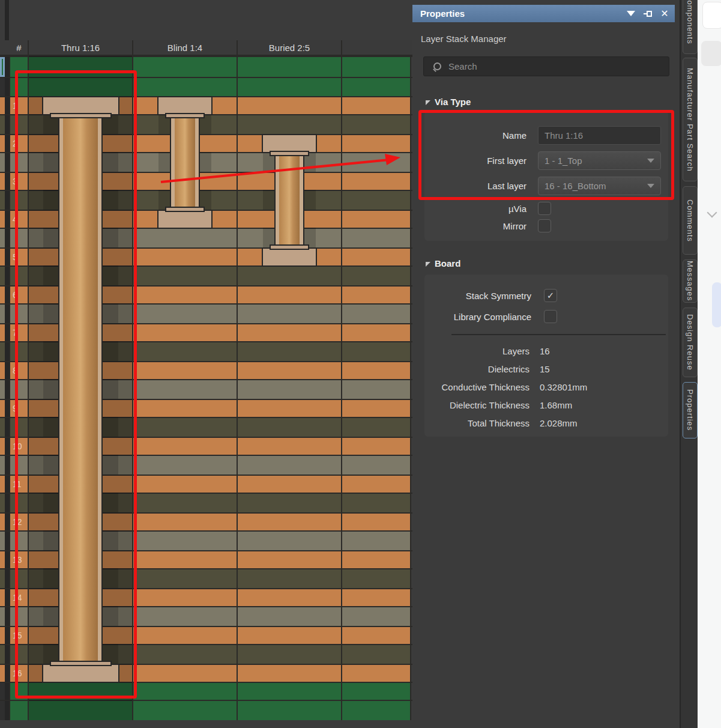 This screenshot has width=721, height=728. What do you see at coordinates (184, 47) in the screenshot?
I see `column-header-blind: Blind 1:4` at bounding box center [184, 47].